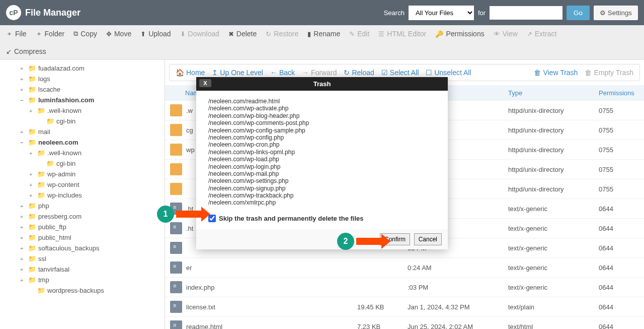 The height and width of the screenshot is (329, 644). What do you see at coordinates (616, 13) in the screenshot?
I see `settings-button: ⚙Settings` at bounding box center [616, 13].